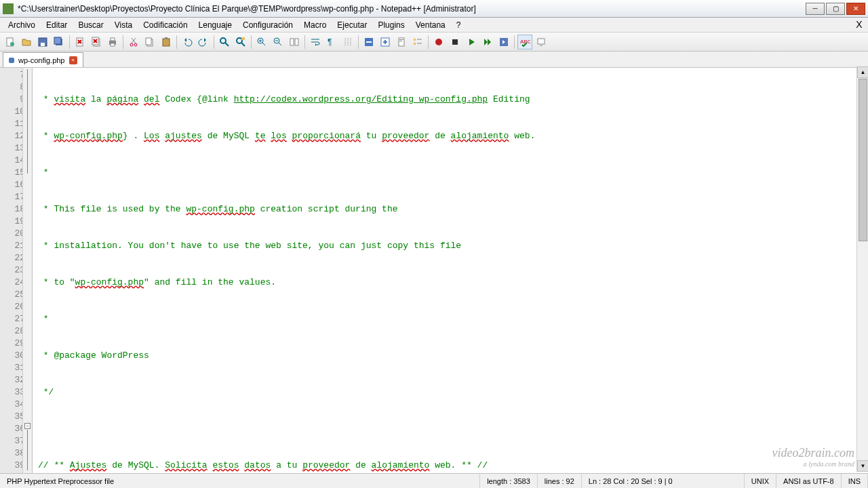 This screenshot has height=488, width=868. Describe the element at coordinates (525, 42) in the screenshot. I see `spellcheck-icon: ABC` at that location.